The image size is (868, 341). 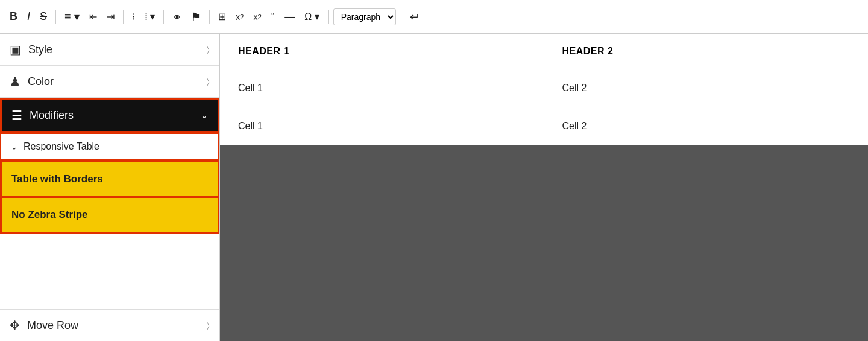 I want to click on table-button: ⊞, so click(x=222, y=17).